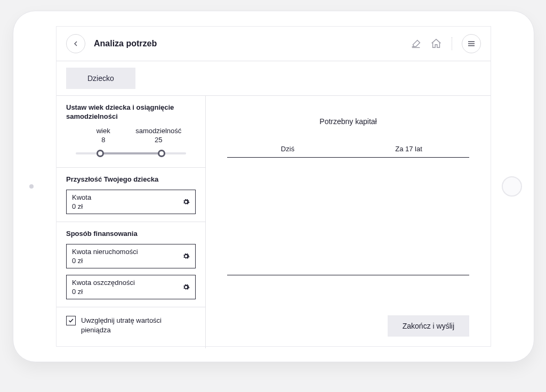  What do you see at coordinates (162, 153) in the screenshot?
I see `slider-handle-max` at bounding box center [162, 153].